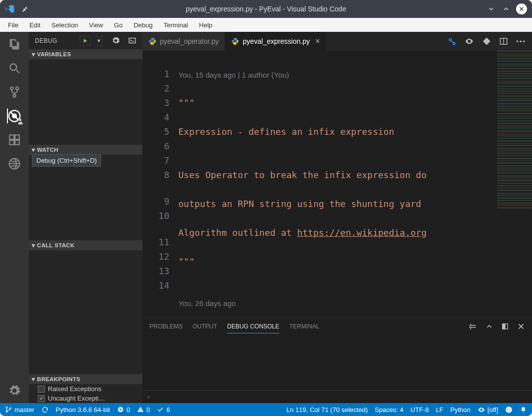 The image size is (532, 416). Describe the element at coordinates (85, 41) in the screenshot. I see `start-debug-button` at that location.